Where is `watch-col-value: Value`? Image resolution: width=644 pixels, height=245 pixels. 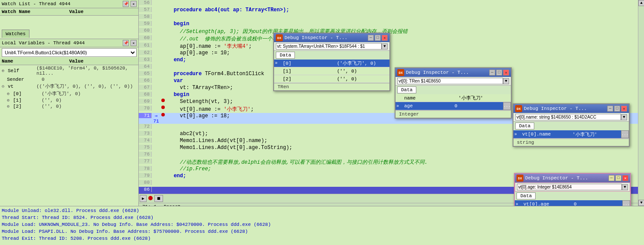
watch-col-value: Value is located at coordinates (103, 12).